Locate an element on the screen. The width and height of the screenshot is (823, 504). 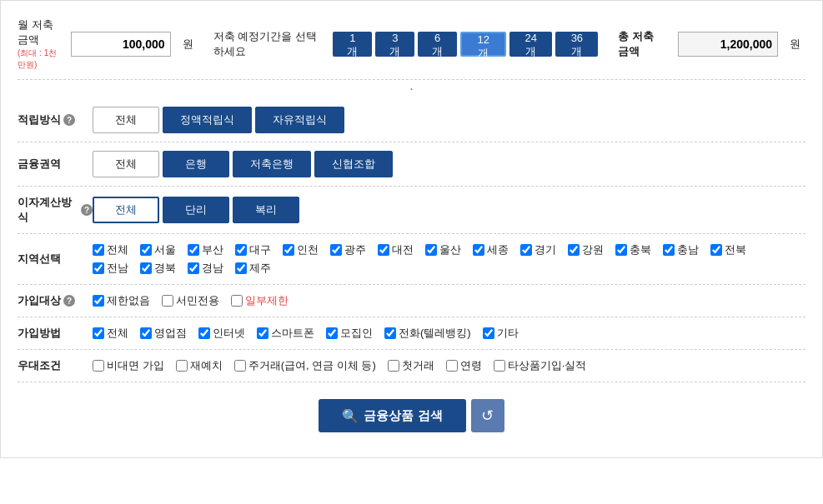
region-check-jeonnam: 전남 is located at coordinates (110, 268).